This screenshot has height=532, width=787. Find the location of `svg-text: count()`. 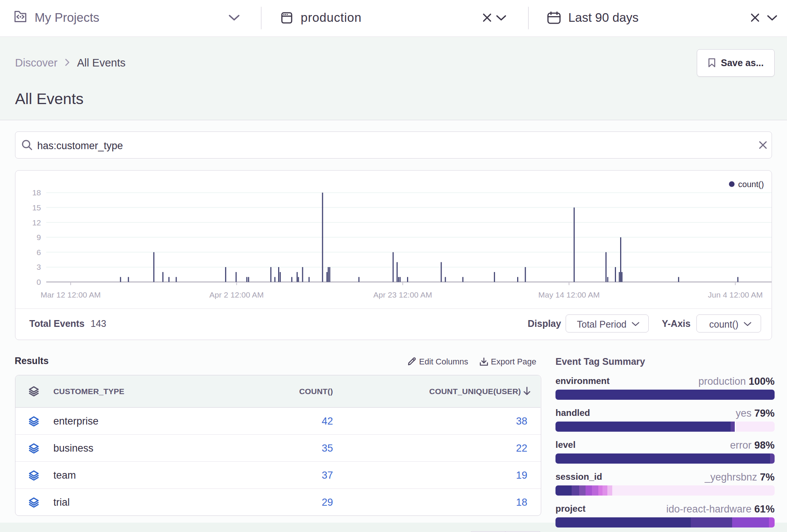

svg-text: count() is located at coordinates (751, 184).